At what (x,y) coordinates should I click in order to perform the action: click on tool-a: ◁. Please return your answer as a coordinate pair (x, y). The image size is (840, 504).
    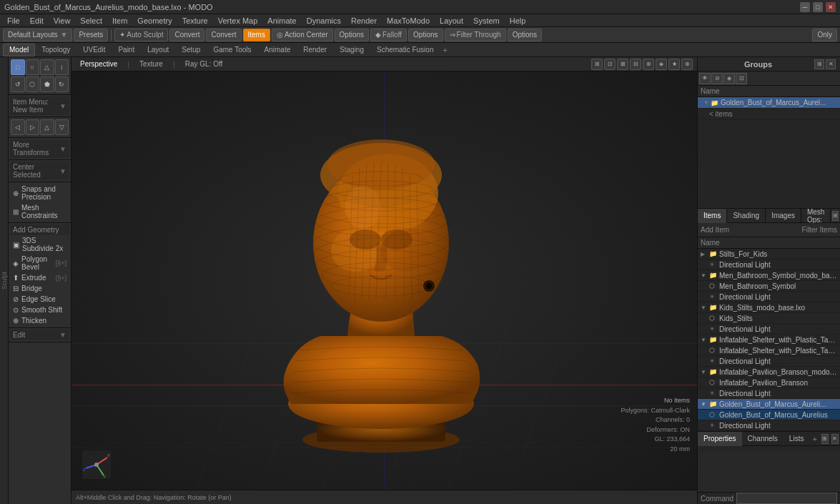
    Looking at the image, I should click on (18, 127).